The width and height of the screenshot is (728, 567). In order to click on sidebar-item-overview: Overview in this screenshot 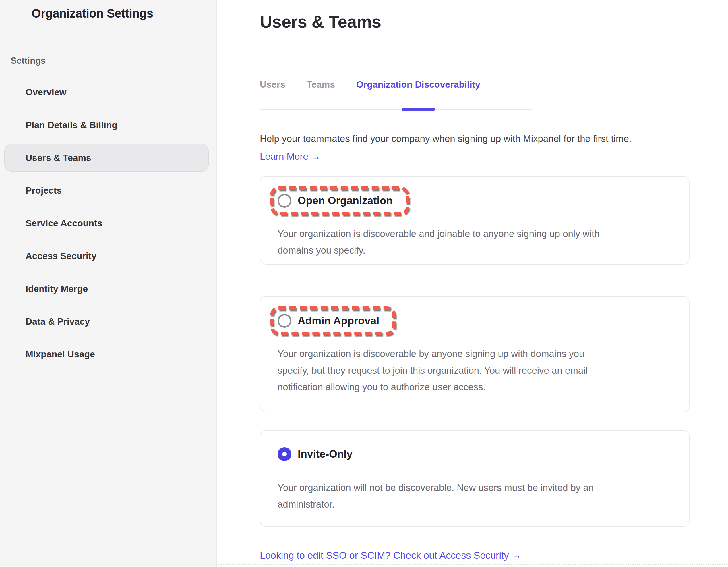, I will do `click(107, 92)`.